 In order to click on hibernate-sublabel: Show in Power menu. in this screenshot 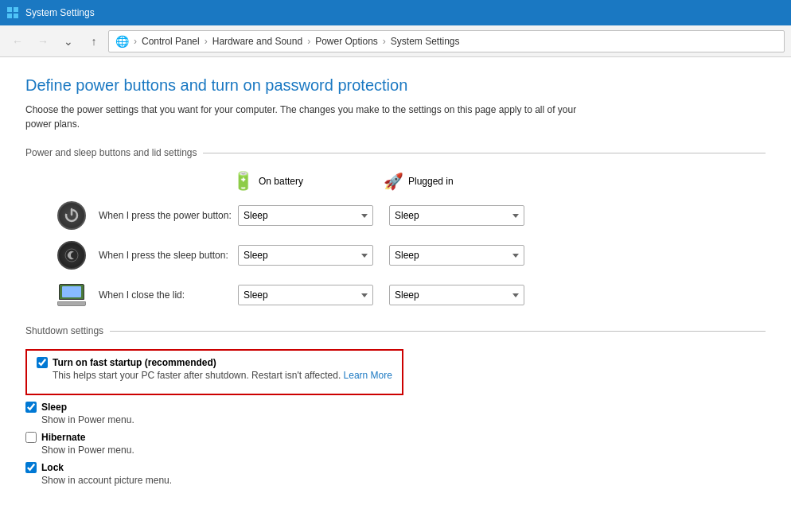, I will do `click(403, 450)`.